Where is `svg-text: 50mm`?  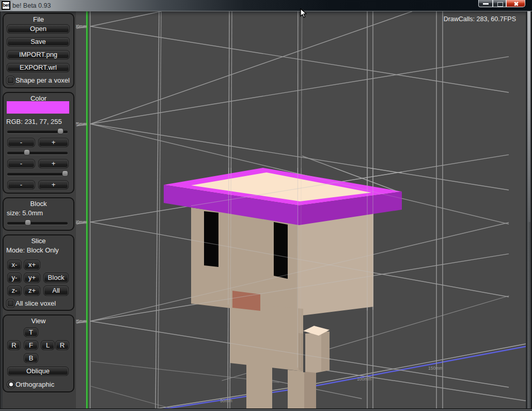
svg-text: 50mm is located at coordinates (226, 401).